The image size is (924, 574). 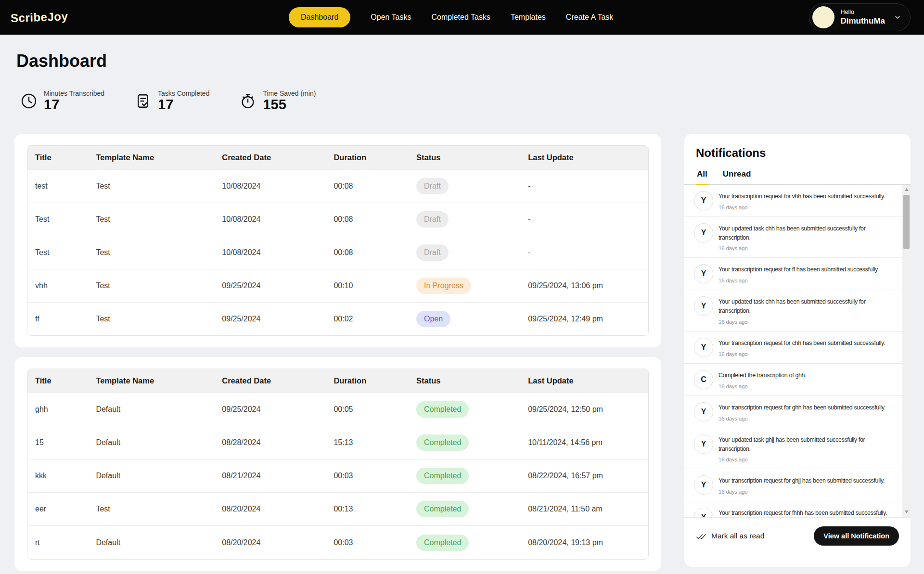 I want to click on table-row: vhh Test 09/25/2024 00:10 In Progress 09…, so click(x=338, y=286).